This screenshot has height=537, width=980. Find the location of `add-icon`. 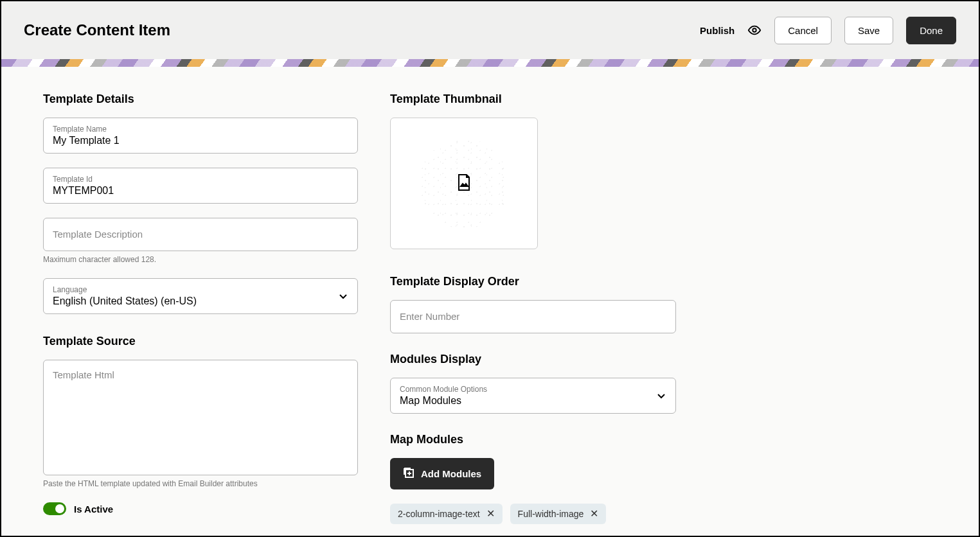

add-icon is located at coordinates (409, 474).